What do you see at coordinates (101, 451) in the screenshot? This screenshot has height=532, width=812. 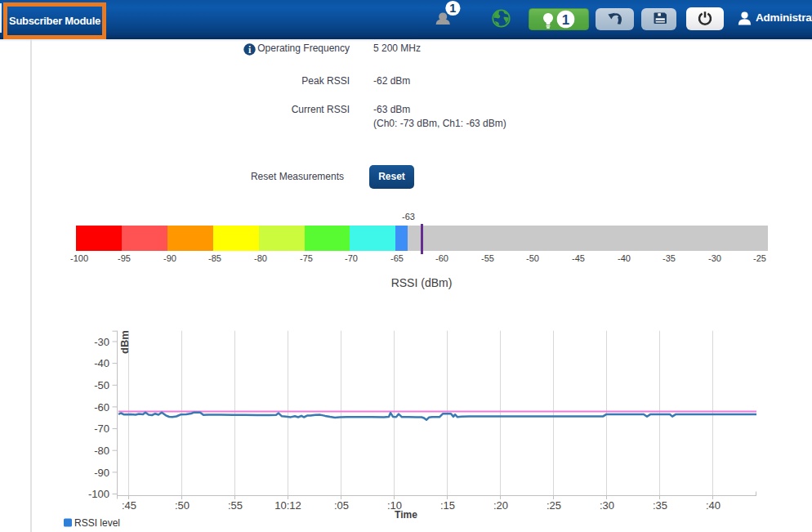 I see `svg-text: -80` at bounding box center [101, 451].